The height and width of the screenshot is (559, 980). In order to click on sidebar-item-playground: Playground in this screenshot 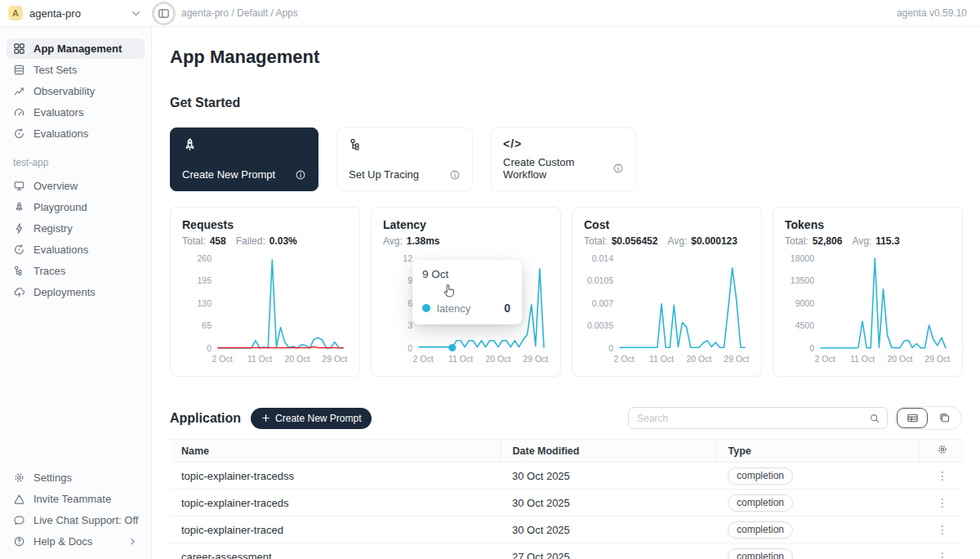, I will do `click(75, 208)`.